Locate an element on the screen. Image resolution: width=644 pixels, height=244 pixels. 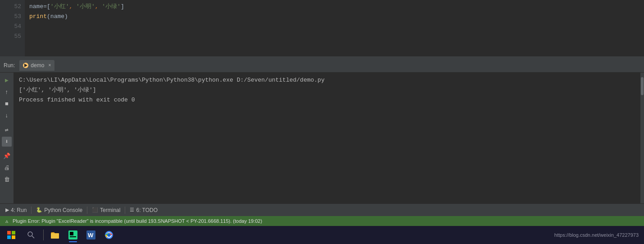
chrome-icon is located at coordinates (109, 235).